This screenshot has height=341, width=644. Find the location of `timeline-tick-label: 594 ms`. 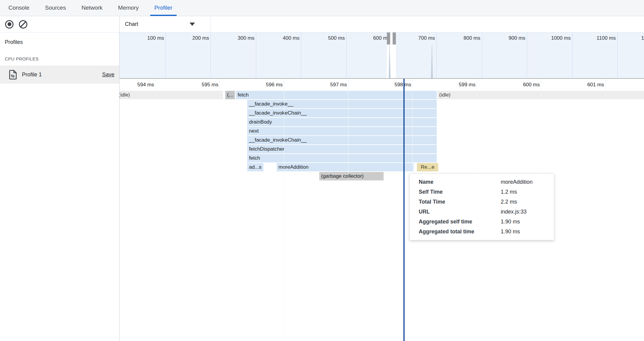

timeline-tick-label: 594 ms is located at coordinates (137, 85).